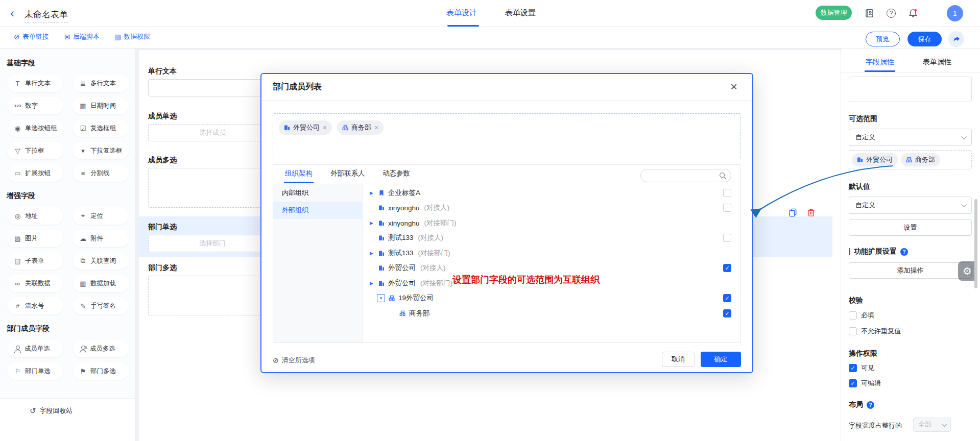 This screenshot has height=441, width=980. I want to click on field-input-member-single: 选择成员, so click(212, 133).